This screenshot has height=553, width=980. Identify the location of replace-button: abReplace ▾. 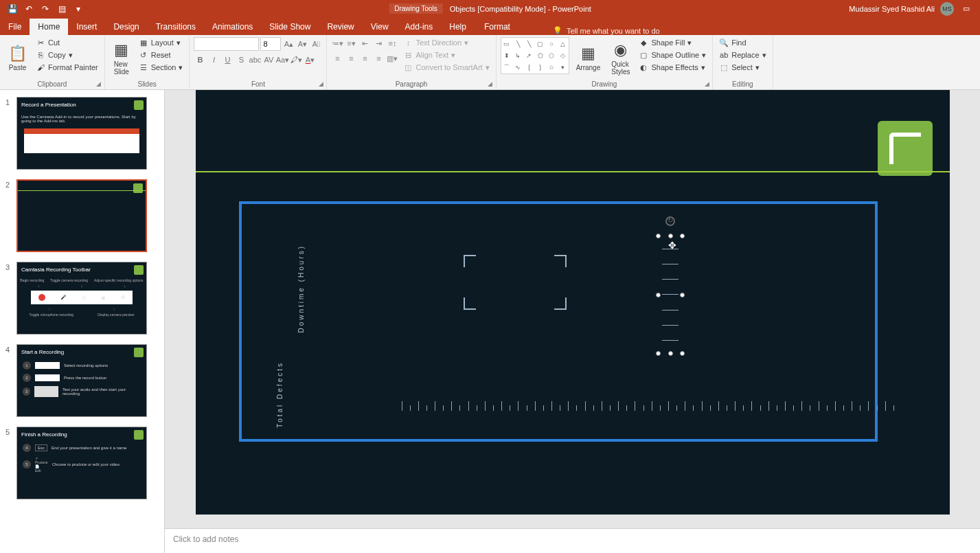
(742, 55).